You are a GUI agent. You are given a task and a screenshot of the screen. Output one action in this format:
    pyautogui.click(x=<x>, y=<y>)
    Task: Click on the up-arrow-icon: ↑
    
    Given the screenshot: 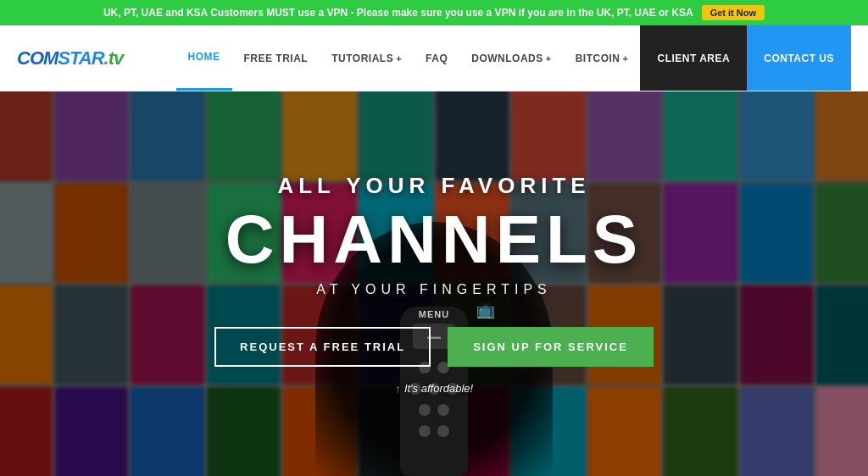 What is the action you would take?
    pyautogui.click(x=398, y=389)
    